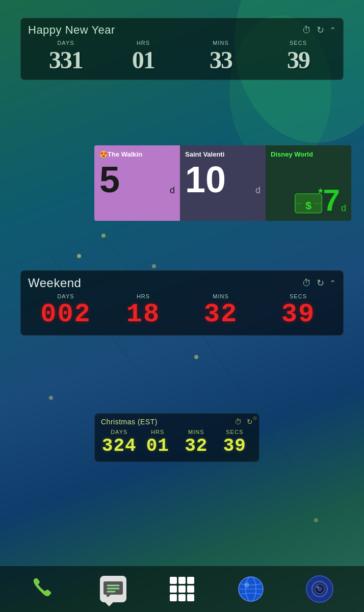 The image size is (364, 612). I want to click on weekend-days-unit: DAYS 002, so click(66, 311).